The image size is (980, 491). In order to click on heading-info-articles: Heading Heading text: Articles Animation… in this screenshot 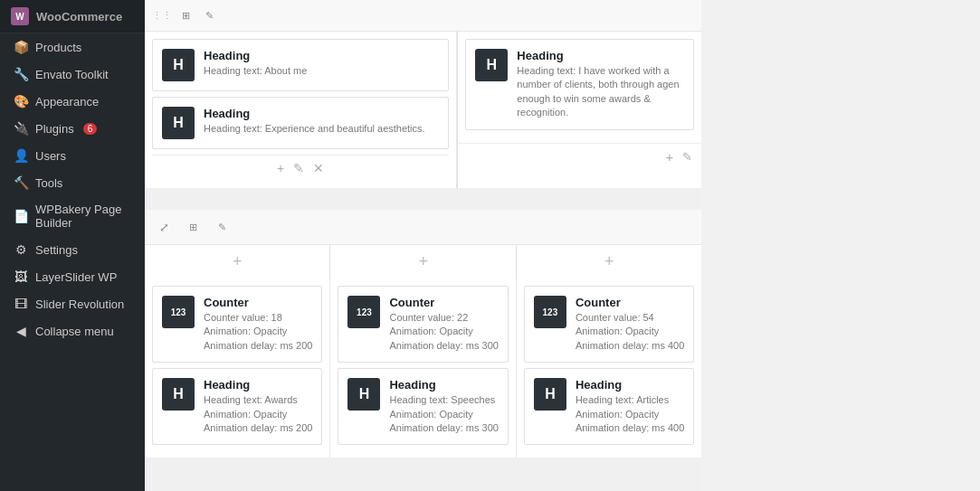, I will do `click(630, 407)`.